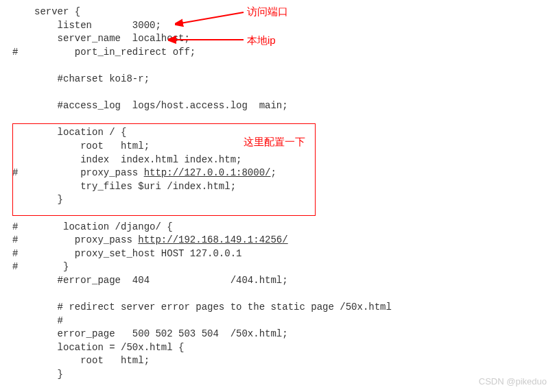  Describe the element at coordinates (295, 26) in the screenshot. I see `code-line: listen 3000;` at that location.